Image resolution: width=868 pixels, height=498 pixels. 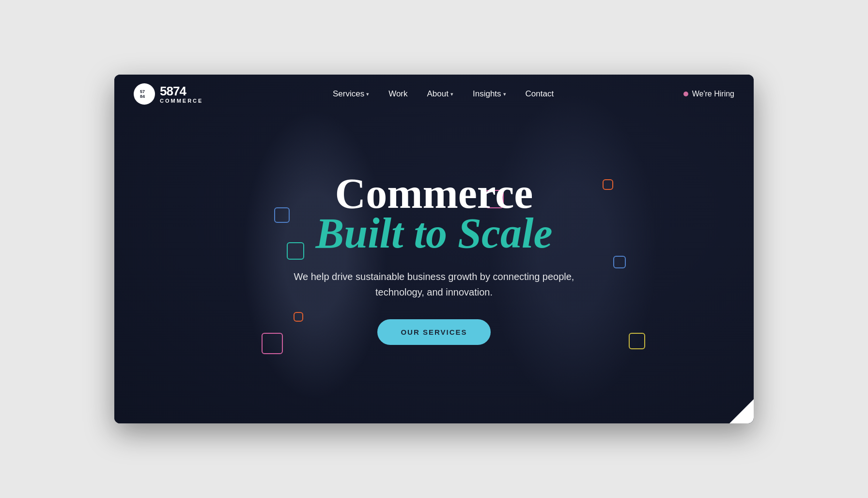 I want to click on nav-link-about: About ▾, so click(x=440, y=94).